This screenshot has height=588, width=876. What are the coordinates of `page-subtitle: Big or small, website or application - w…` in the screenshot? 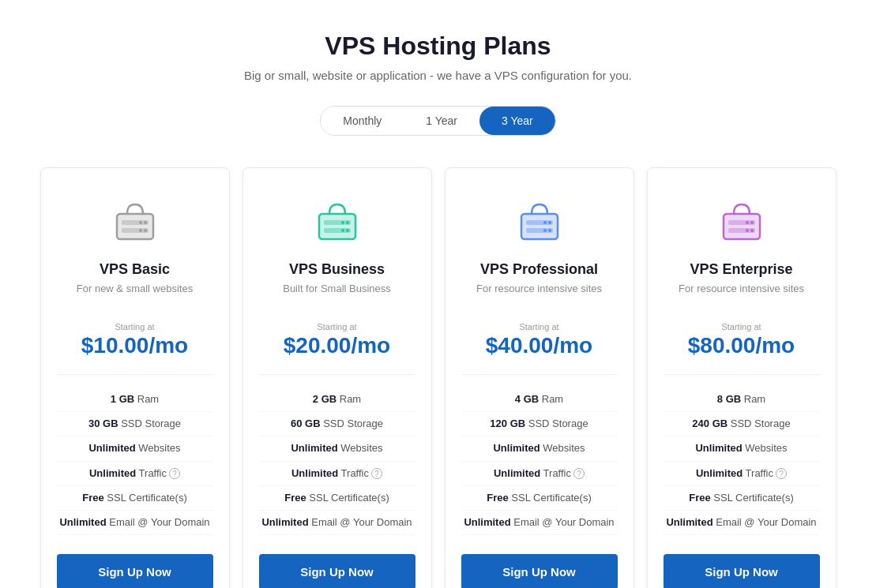 It's located at (438, 76).